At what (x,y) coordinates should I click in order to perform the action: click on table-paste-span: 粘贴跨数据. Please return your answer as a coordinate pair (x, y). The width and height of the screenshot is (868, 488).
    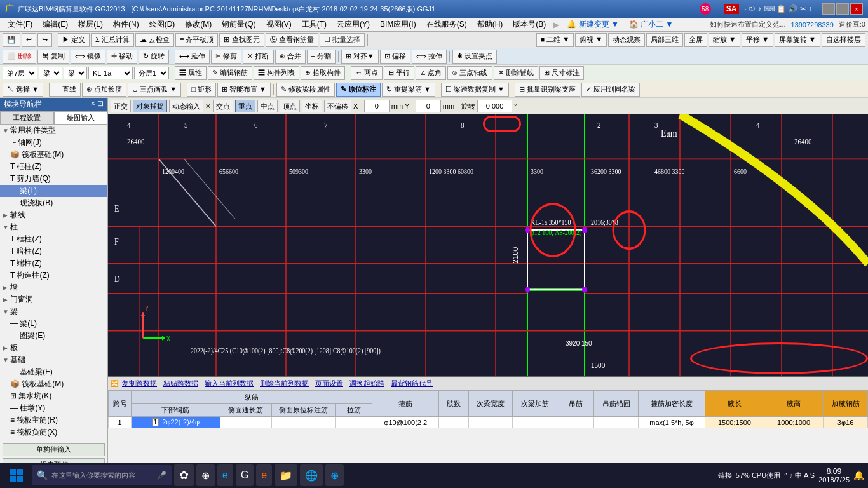
    Looking at the image, I should click on (180, 384).